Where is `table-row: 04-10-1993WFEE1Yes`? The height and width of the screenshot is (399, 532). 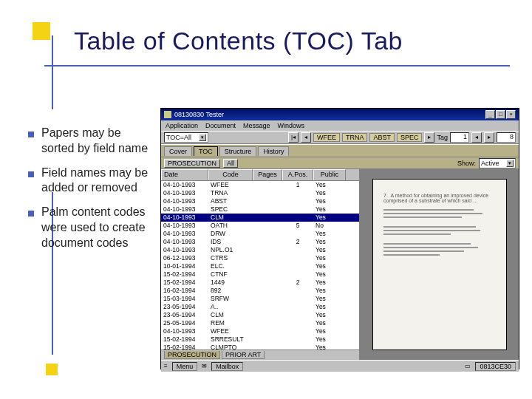 table-row: 04-10-1993WFEE1Yes is located at coordinates (260, 185).